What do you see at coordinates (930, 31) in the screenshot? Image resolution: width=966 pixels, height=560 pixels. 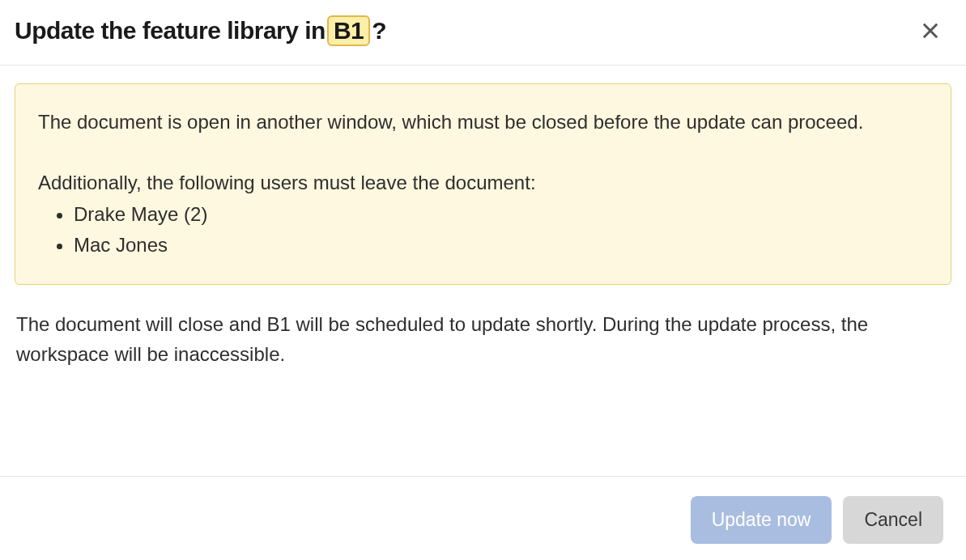 I see `close-icon` at bounding box center [930, 31].